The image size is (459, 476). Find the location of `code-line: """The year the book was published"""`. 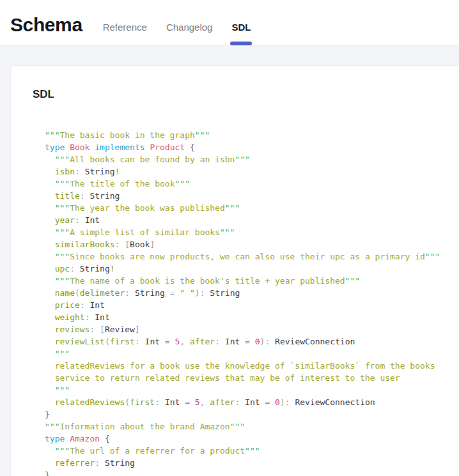

code-line: """The year the book was published""" is located at coordinates (252, 208).